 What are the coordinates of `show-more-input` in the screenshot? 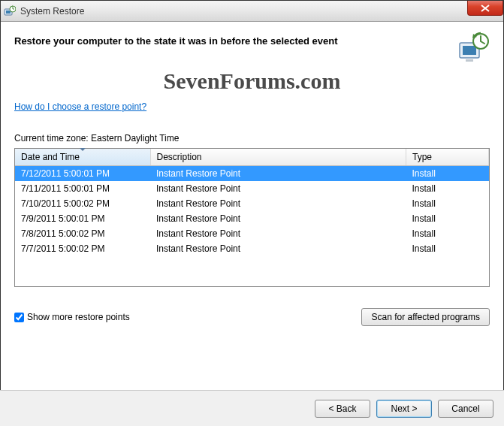 It's located at (20, 317).